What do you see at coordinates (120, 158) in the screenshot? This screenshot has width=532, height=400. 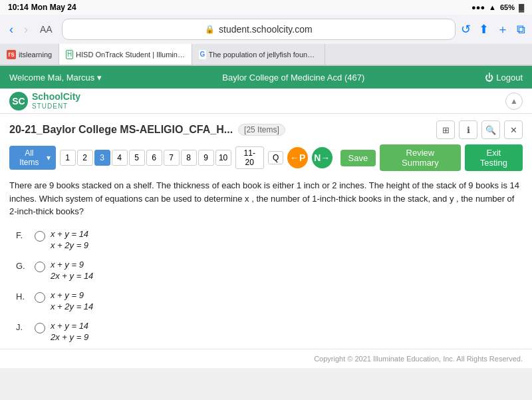 I see `page-btn-4: 4` at bounding box center [120, 158].